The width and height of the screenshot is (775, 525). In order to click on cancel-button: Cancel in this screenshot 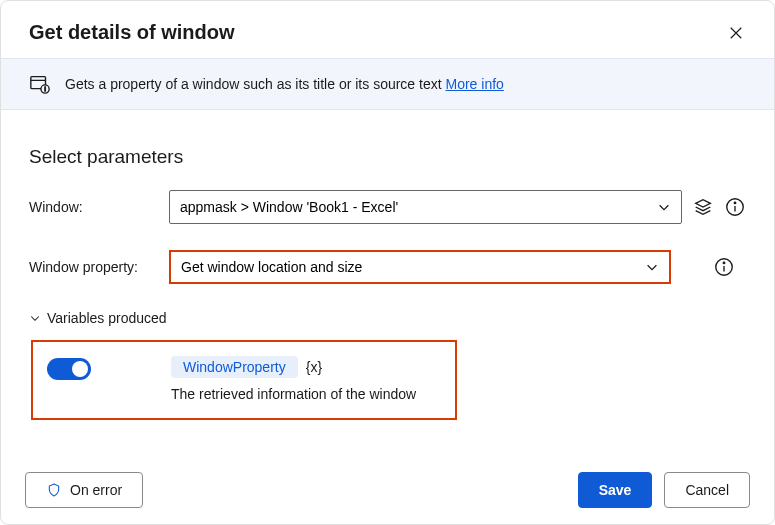, I will do `click(707, 490)`.